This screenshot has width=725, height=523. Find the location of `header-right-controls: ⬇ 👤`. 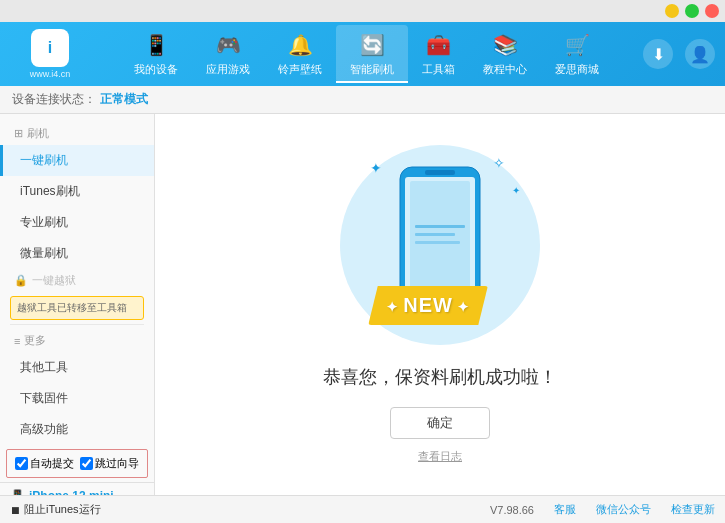

header-right-controls: ⬇ 👤 is located at coordinates (679, 54).